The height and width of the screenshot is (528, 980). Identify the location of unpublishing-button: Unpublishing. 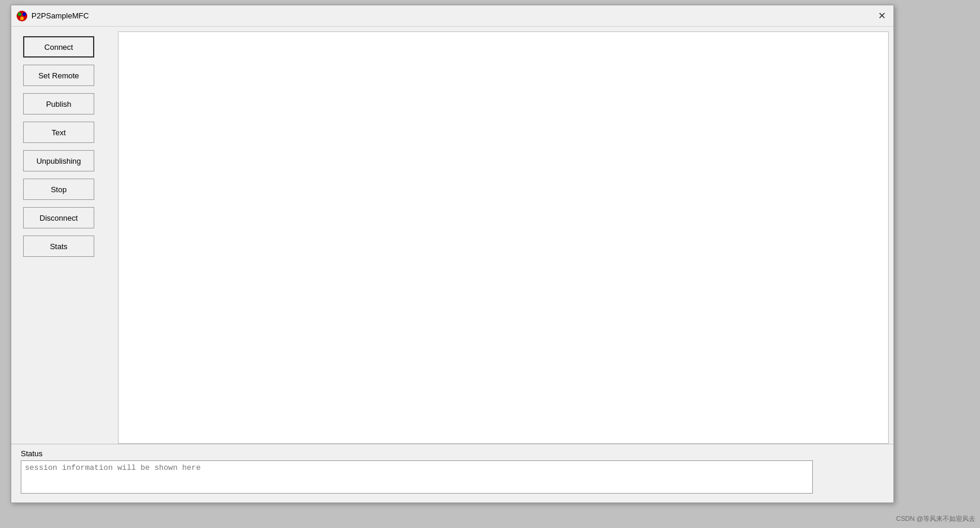
(59, 161).